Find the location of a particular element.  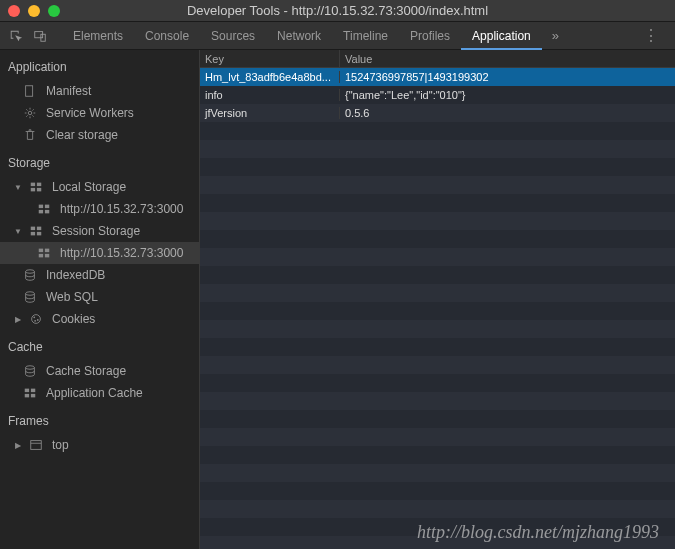

sidebar-item-label: IndexedDB is located at coordinates (76, 275).